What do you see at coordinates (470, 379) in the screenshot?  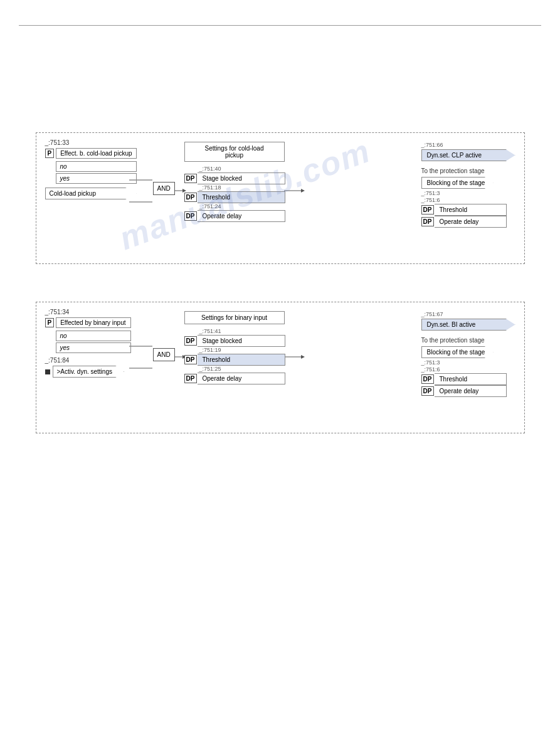 I see `diagram2-right-row1-label: Threshold` at bounding box center [470, 379].